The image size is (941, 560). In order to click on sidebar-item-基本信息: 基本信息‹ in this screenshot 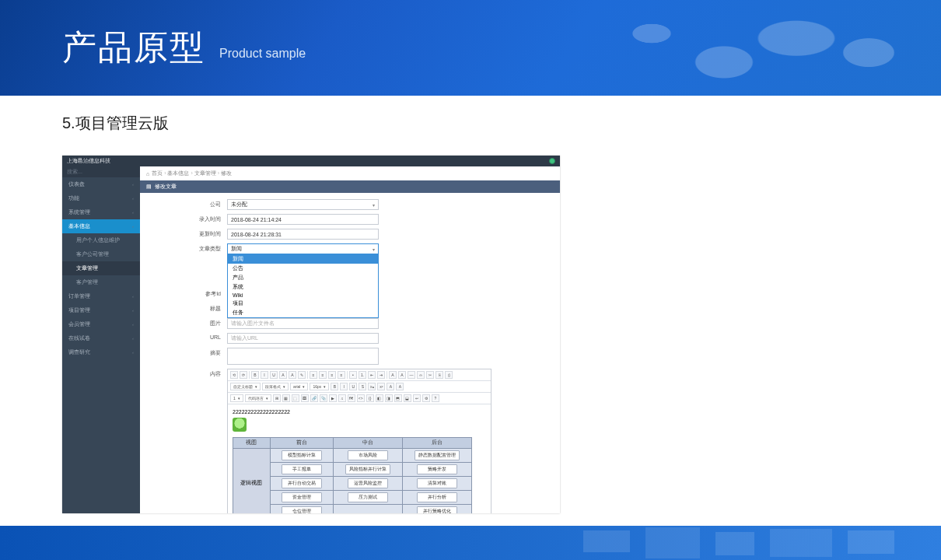, I will do `click(101, 226)`.